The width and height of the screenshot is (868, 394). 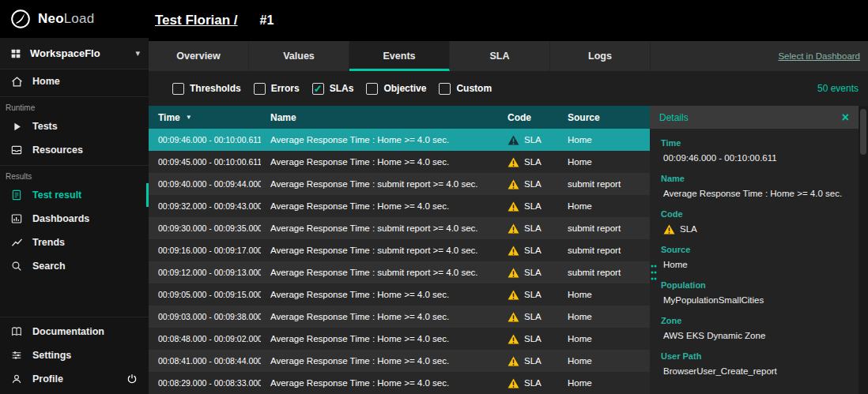 I want to click on details-field-label: Population, so click(x=754, y=286).